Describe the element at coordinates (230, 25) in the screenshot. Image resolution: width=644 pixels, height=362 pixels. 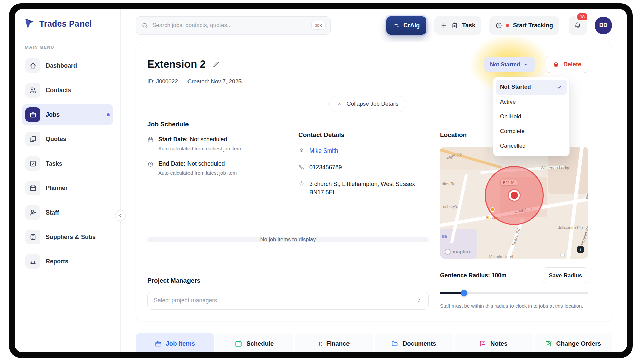
I see `search-input` at that location.